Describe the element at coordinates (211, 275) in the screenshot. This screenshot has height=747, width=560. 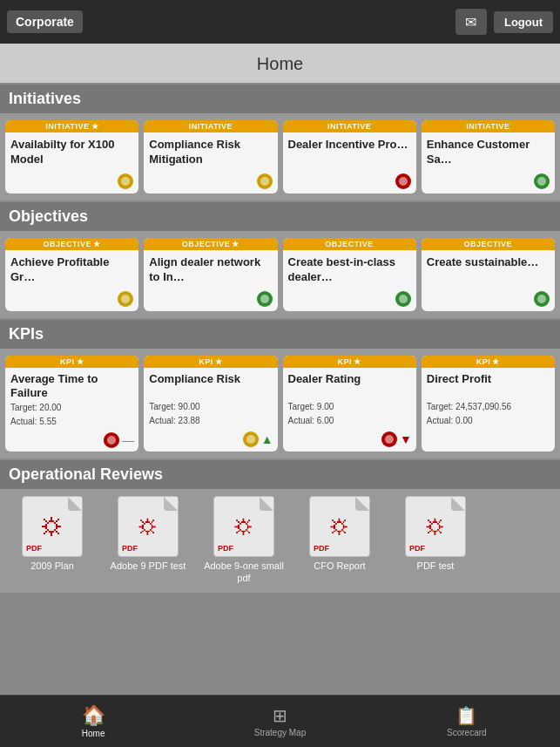
I see `objective-card-1: OBJECTIVE Align dealer network to In…` at that location.